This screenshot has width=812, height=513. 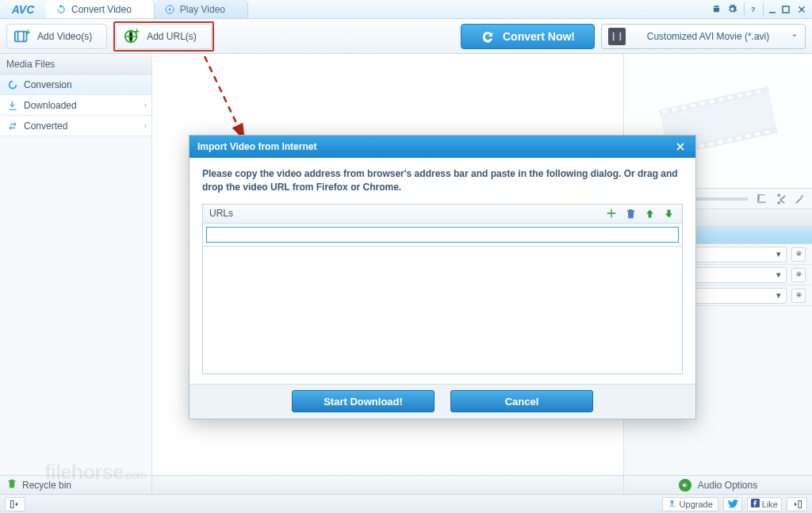 I want to click on twitter-icon, so click(x=733, y=504).